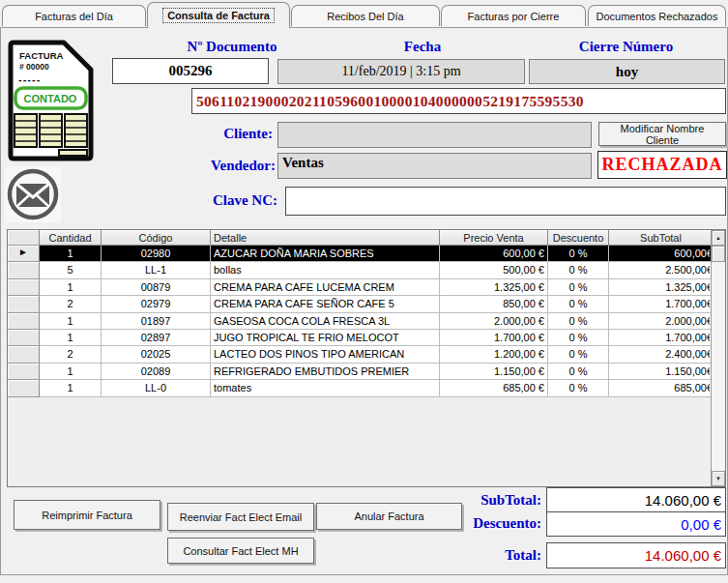  I want to click on cell-detalle: bollas, so click(325, 271).